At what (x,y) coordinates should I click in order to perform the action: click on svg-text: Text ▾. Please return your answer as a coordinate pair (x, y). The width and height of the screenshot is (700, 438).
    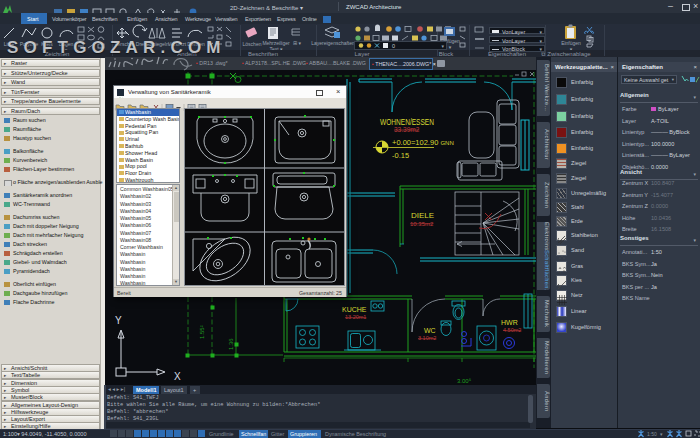
    Looking at the image, I should click on (276, 48).